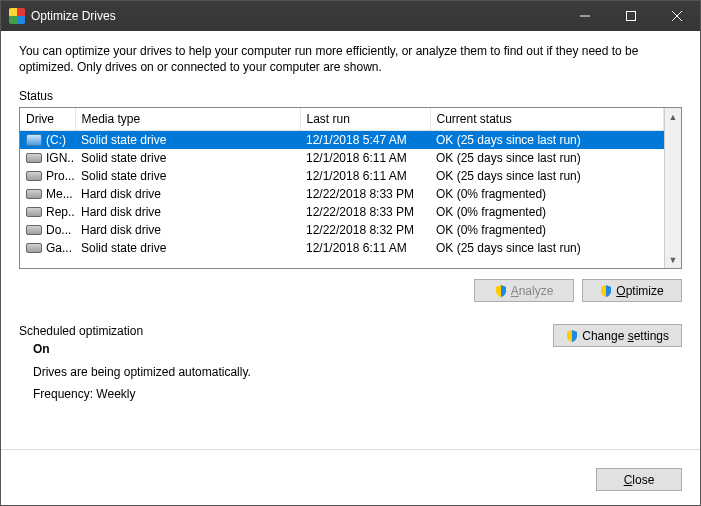 Image resolution: width=701 pixels, height=506 pixels. What do you see at coordinates (365, 120) in the screenshot?
I see `col-header-lastrun: Last run` at bounding box center [365, 120].